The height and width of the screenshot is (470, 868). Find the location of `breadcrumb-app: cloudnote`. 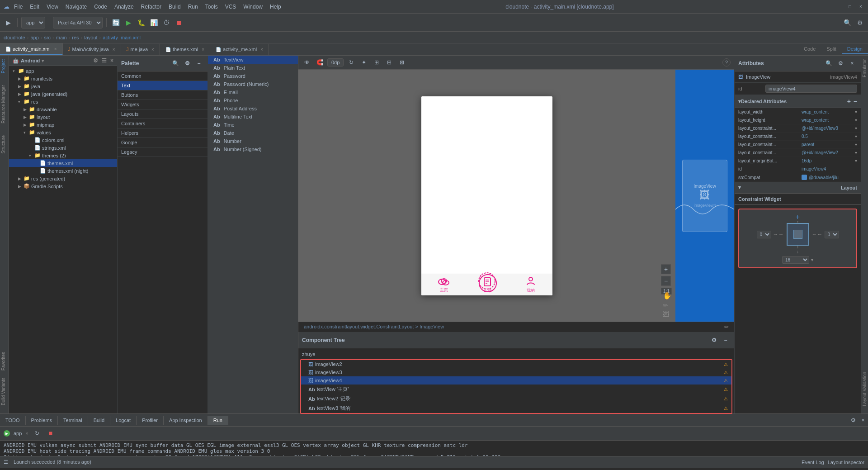

breadcrumb-app: cloudnote is located at coordinates (14, 38).